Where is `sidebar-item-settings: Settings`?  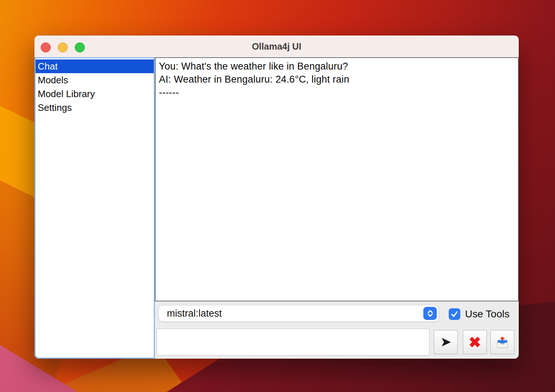 sidebar-item-settings: Settings is located at coordinates (95, 108).